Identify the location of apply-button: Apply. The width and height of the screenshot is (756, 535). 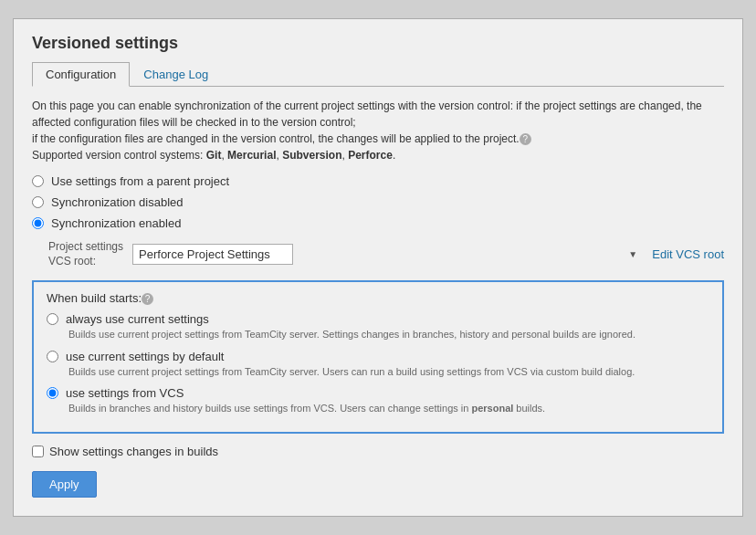
(64, 484).